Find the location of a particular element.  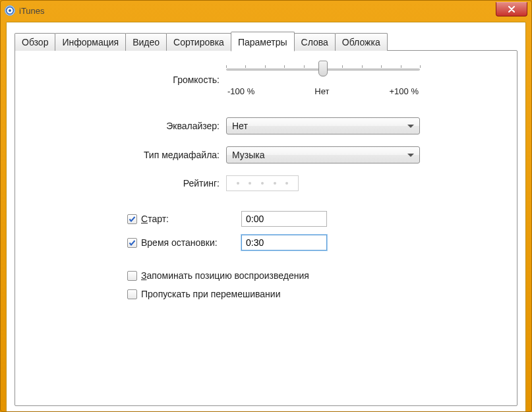

start-time-input is located at coordinates (284, 219).